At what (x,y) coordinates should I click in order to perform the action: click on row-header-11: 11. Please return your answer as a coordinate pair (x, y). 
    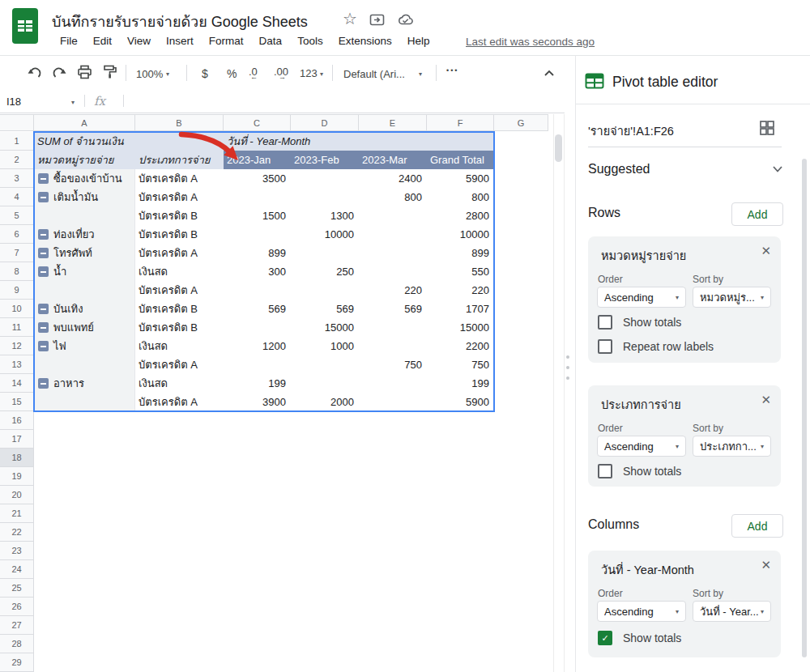
    Looking at the image, I should click on (17, 327).